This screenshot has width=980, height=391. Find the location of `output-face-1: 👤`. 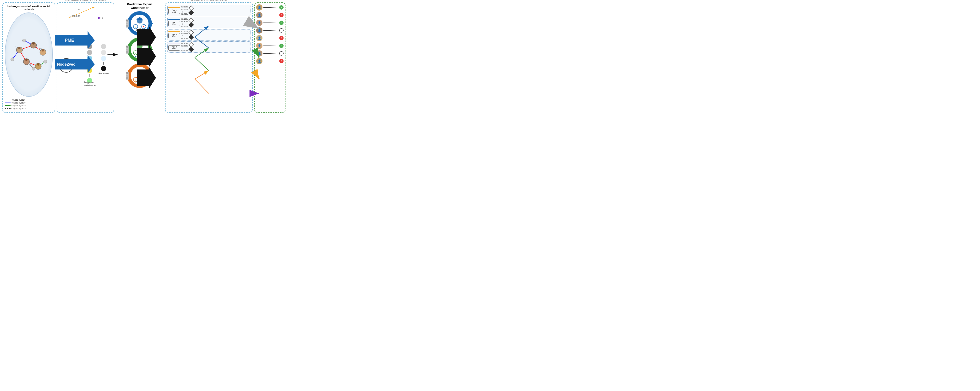

output-face-1: 👤 is located at coordinates (259, 8).